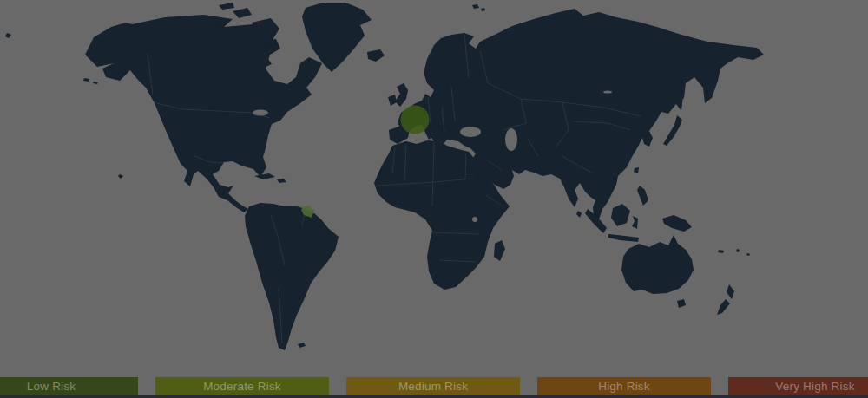 The width and height of the screenshot is (868, 398). I want to click on lake-victoria, so click(475, 219).